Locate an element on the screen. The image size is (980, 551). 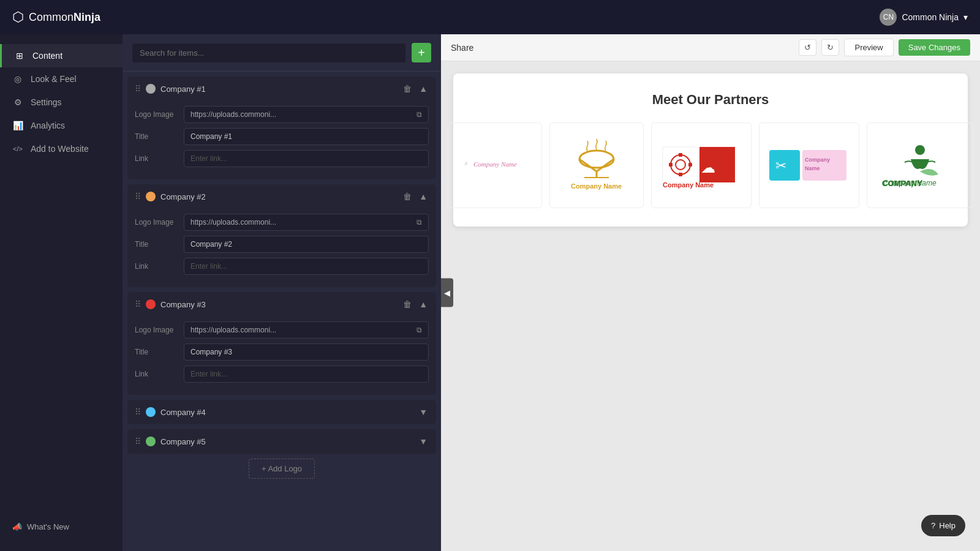
link-label-1: Link is located at coordinates (159, 159).